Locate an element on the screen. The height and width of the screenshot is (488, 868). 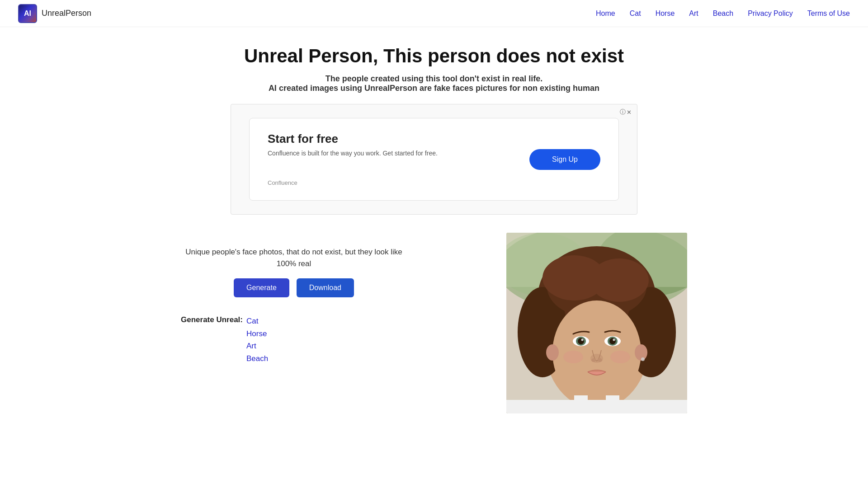
nav-art: Art is located at coordinates (693, 14).